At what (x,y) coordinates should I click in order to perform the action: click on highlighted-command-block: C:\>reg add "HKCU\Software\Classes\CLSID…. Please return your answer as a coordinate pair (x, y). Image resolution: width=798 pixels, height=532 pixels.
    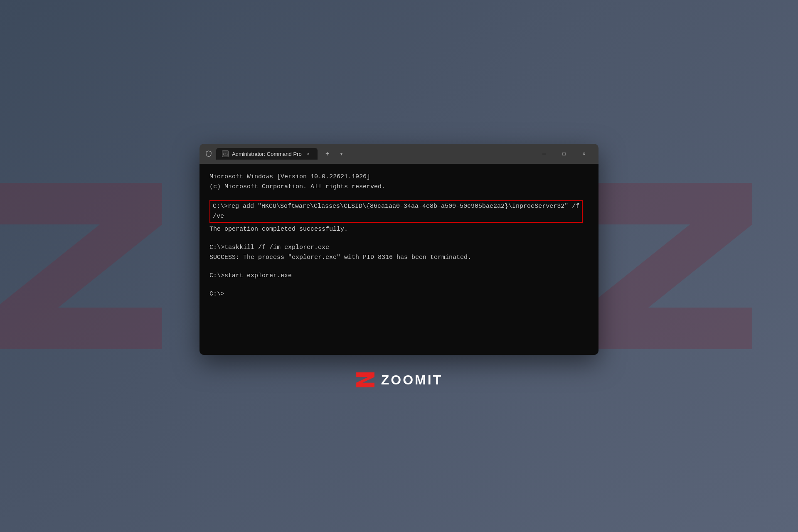
    Looking at the image, I should click on (396, 212).